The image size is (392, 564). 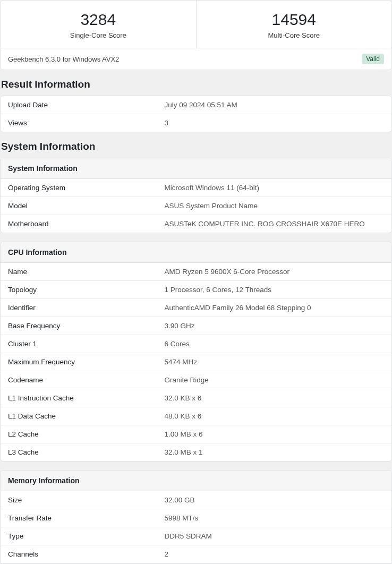 What do you see at coordinates (196, 554) in the screenshot?
I see `table-row: Channels2` at bounding box center [196, 554].